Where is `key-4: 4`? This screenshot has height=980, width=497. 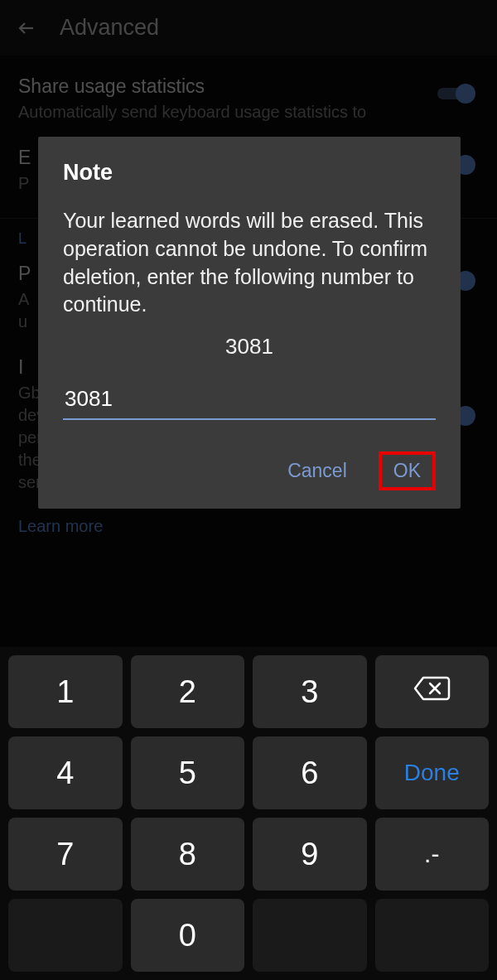 key-4: 4 is located at coordinates (65, 773).